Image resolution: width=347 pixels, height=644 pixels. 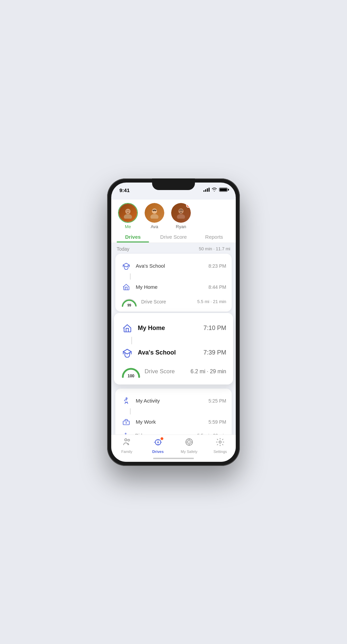 I want to click on avatar-ava: Ava, so click(x=154, y=216).